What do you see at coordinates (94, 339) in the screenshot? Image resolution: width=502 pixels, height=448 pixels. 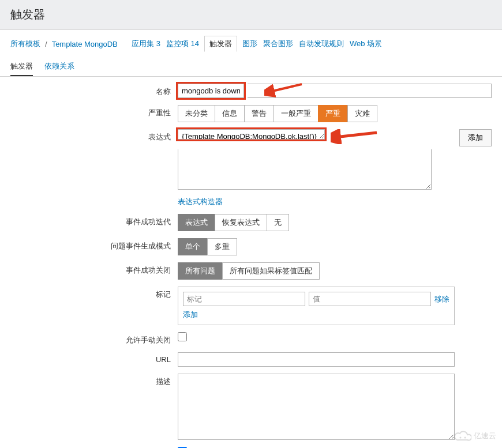 I see `manual-close-label: 允许手动关闭` at bounding box center [94, 339].